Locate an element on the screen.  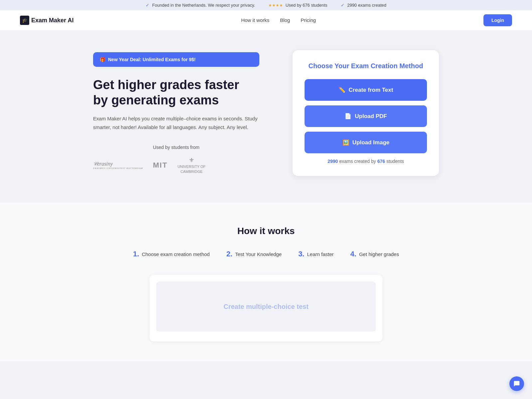
how-it-works-title: How it works is located at coordinates (266, 231).